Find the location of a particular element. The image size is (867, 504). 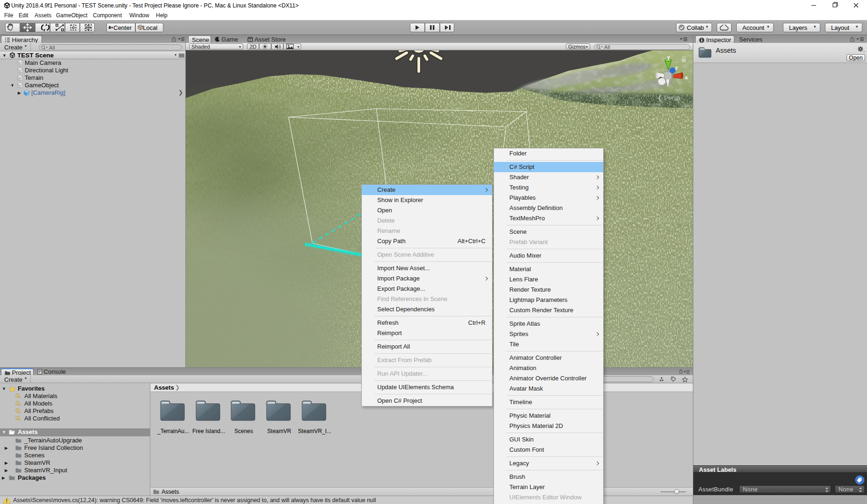

svg-text: z is located at coordinates (677, 68).